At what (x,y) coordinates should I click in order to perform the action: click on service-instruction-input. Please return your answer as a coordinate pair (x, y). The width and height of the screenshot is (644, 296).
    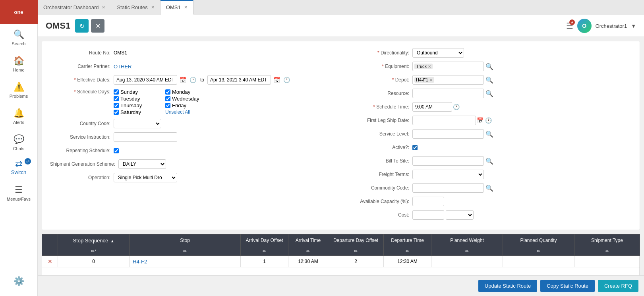
    Looking at the image, I should click on (145, 137).